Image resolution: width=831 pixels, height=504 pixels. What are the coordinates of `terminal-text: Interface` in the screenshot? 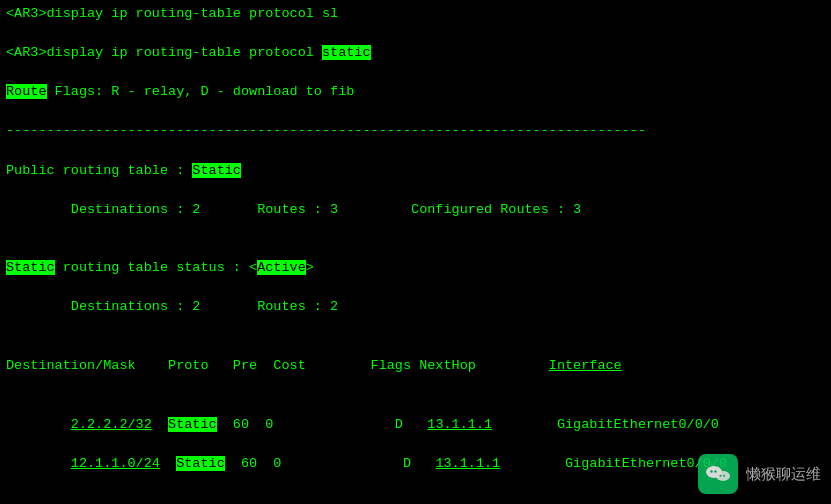 It's located at (586, 366).